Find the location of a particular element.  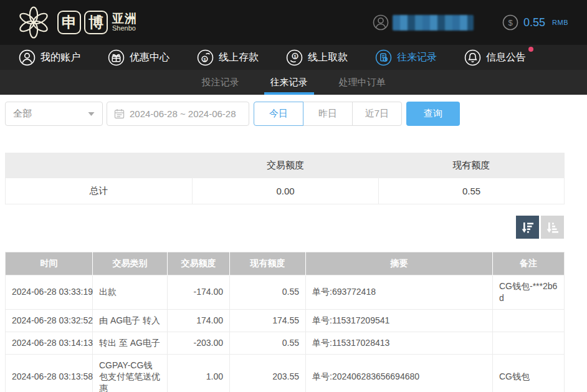

user-account-chip is located at coordinates (423, 22).